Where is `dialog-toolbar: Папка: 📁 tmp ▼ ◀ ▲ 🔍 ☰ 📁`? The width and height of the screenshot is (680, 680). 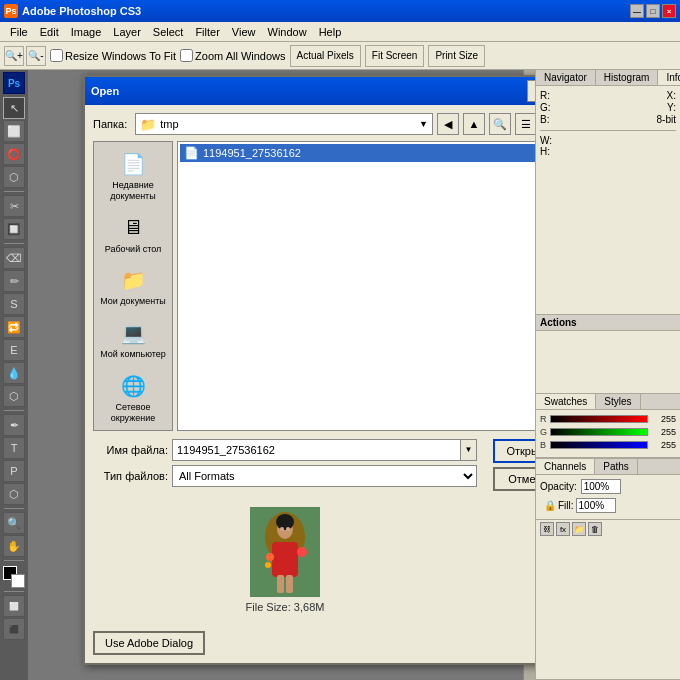
dialog-toolbar: Папка: 📁 tmp ▼ ◀ ▲ 🔍 ☰ 📁 is located at coordinates (314, 124).